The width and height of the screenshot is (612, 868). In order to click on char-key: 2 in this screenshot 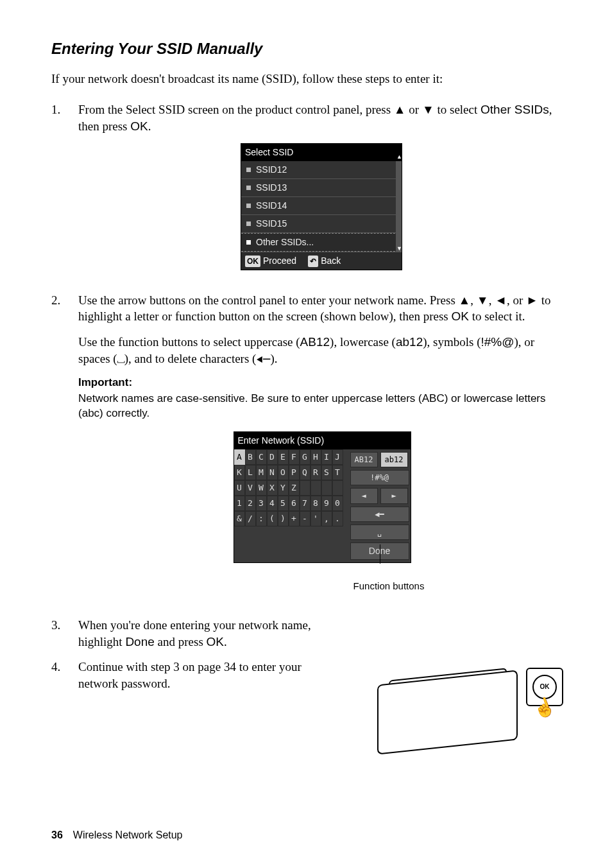, I will do `click(250, 503)`.